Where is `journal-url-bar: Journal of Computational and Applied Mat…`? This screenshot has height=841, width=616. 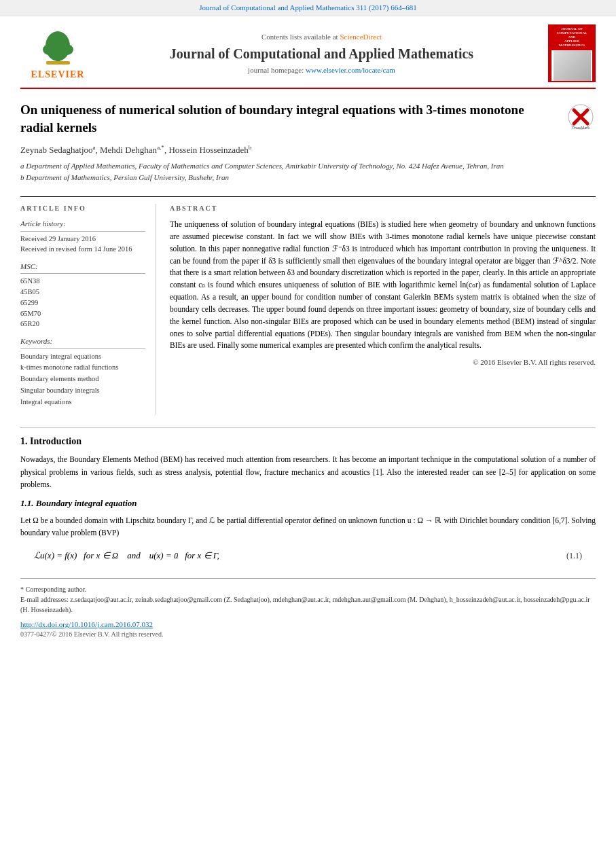
journal-url-bar: Journal of Computational and Applied Mat… is located at coordinates (308, 8).